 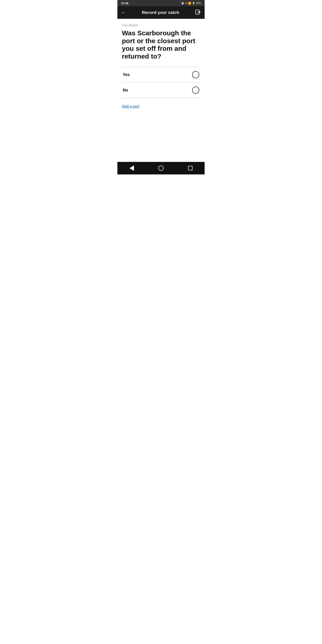 What do you see at coordinates (161, 168) in the screenshot?
I see `nav-home-icon` at bounding box center [161, 168].